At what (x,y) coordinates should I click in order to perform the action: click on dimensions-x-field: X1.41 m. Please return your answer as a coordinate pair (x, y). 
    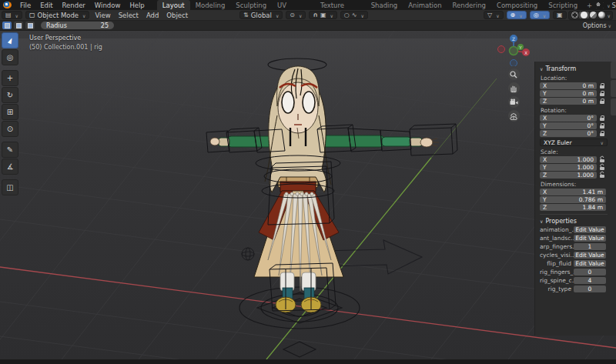
    Looking at the image, I should click on (573, 192).